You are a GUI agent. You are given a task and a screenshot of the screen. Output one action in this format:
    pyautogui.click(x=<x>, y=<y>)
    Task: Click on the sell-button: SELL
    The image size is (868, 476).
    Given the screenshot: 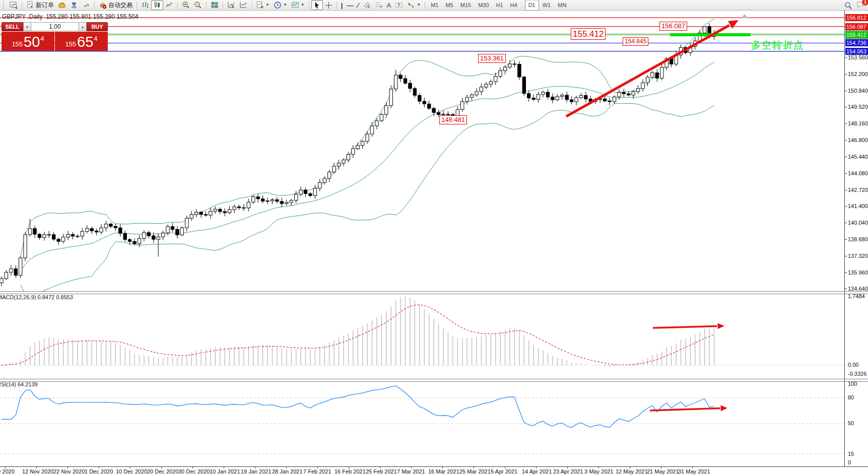 What is the action you would take?
    pyautogui.click(x=12, y=27)
    